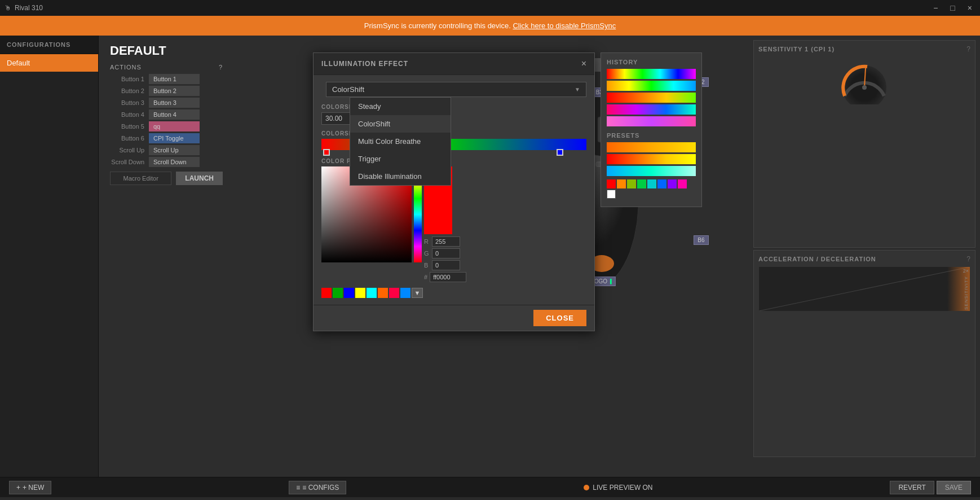 Image resolution: width=980 pixels, height=500 pixels. Describe the element at coordinates (174, 138) in the screenshot. I see `button6-action: CPI Toggle` at that location.